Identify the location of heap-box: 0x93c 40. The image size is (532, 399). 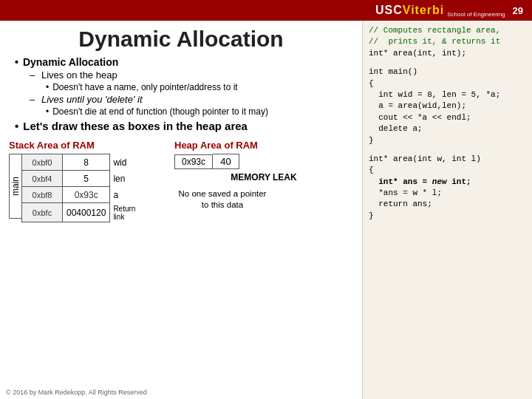
(264, 161).